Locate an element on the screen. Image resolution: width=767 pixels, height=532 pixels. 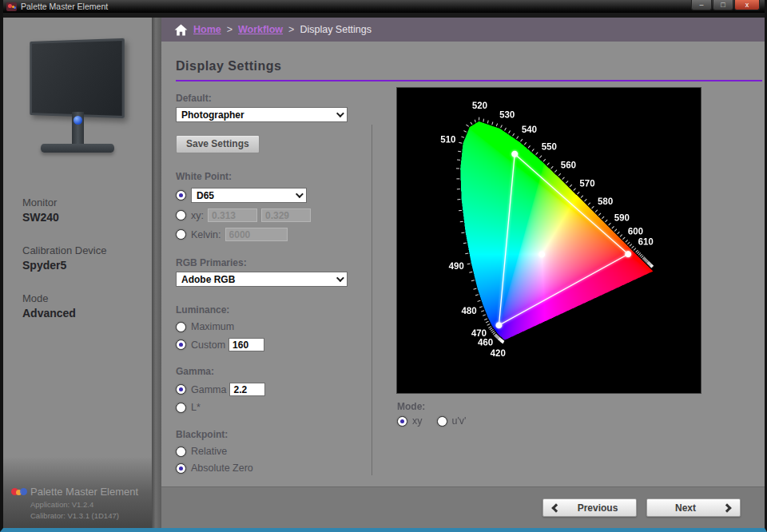
blackpoint-label: Blackpoint: is located at coordinates (273, 435).